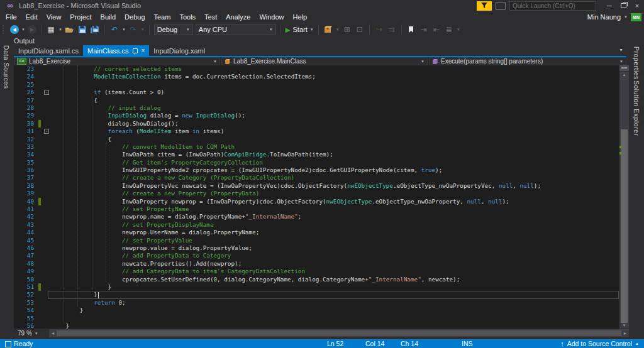 The image size is (644, 348). What do you see at coordinates (70, 30) in the screenshot?
I see `open-file-icon` at bounding box center [70, 30].